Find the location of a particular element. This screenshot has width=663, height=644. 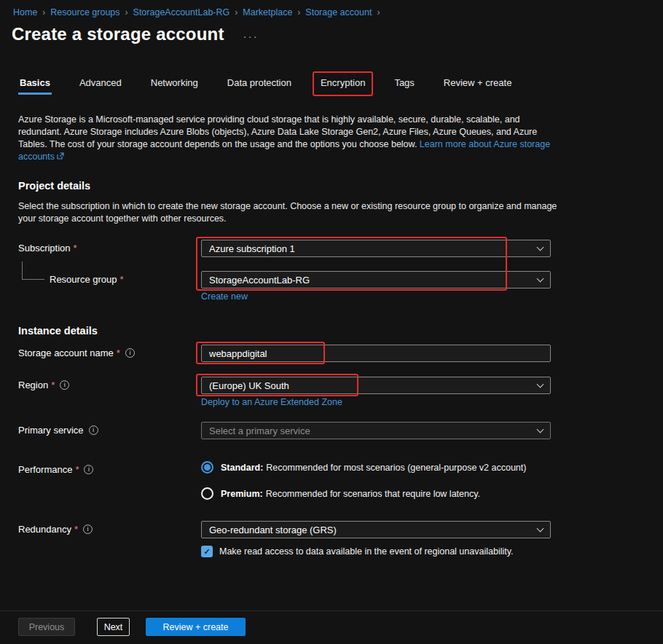

redundancy-dropdown: Geo-redundant storage (GRS) is located at coordinates (376, 530).